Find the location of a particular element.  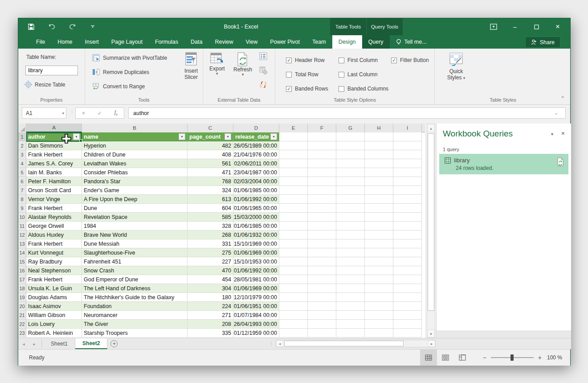

tab-data: Data is located at coordinates (196, 42).